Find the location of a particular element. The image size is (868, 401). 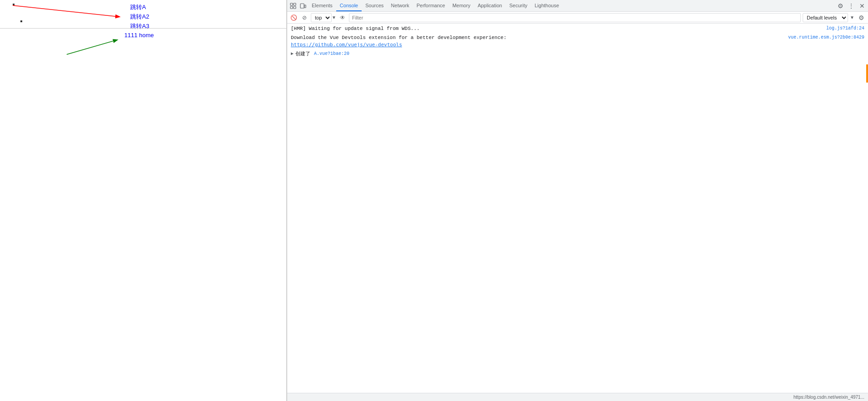

inspect-icon-btn is located at coordinates (293, 6).